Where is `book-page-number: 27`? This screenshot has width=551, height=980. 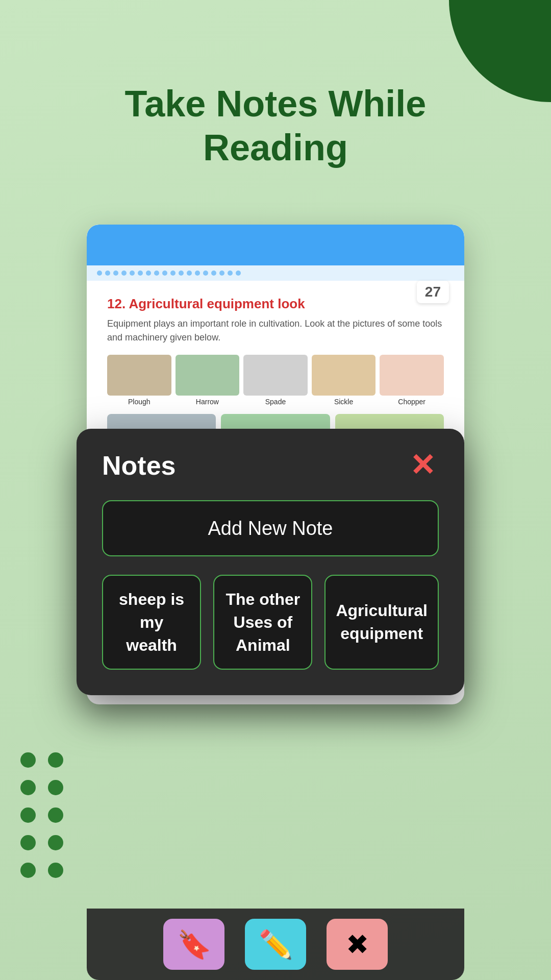
book-page-number: 27 is located at coordinates (433, 292).